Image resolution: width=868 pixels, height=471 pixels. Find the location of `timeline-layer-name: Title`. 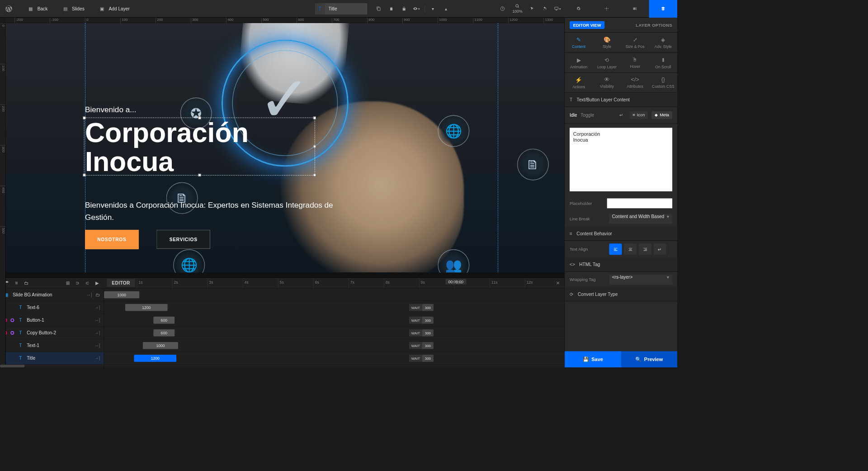

timeline-layer-name: Title is located at coordinates (59, 358).